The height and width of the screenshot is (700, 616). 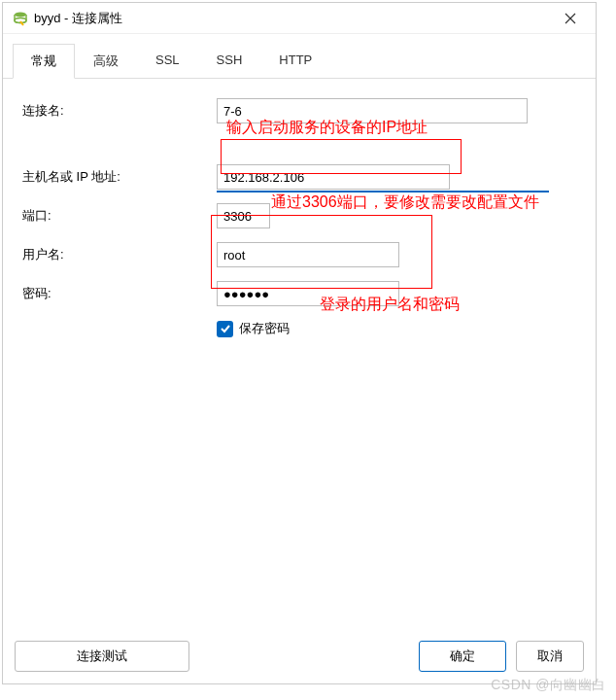 I want to click on button-bar: 连接测试 确定 取消, so click(x=299, y=656).